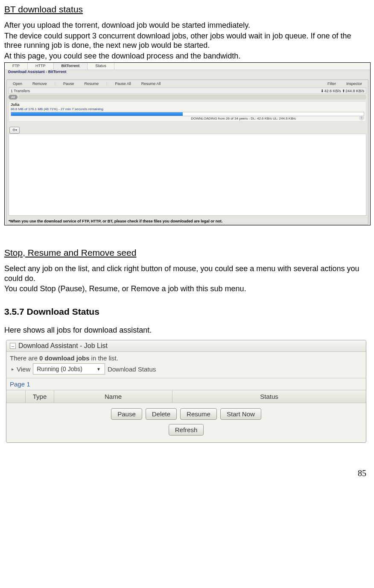 The height and width of the screenshot is (588, 374). I want to click on upload-arrow-icon: ⬆, so click(344, 91).